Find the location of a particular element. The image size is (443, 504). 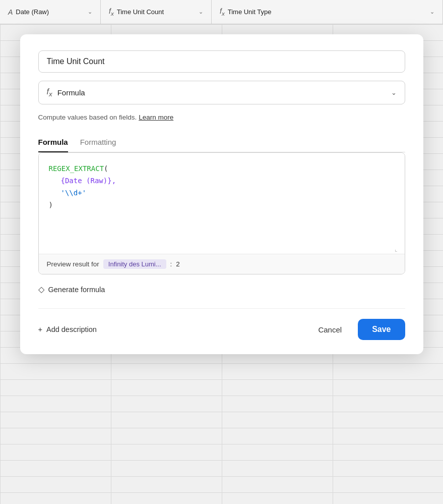

formula-type-icon: fx is located at coordinates (49, 93).